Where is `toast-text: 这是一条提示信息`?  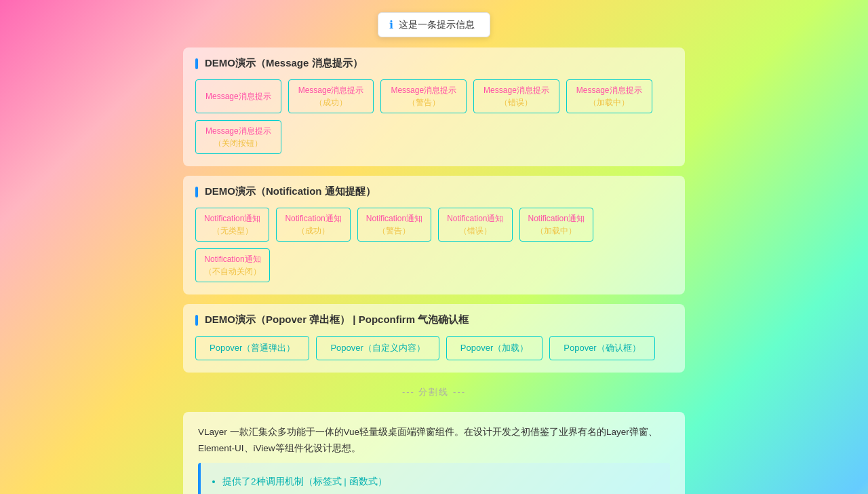
toast-text: 这是一条提示信息 is located at coordinates (437, 25).